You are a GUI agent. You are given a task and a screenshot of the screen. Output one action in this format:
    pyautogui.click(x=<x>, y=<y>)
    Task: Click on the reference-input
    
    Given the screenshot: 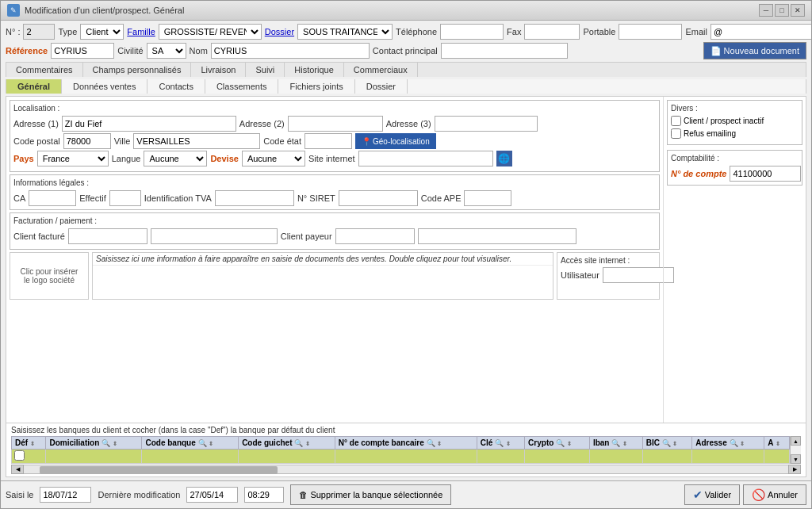 What is the action you would take?
    pyautogui.click(x=82, y=51)
    